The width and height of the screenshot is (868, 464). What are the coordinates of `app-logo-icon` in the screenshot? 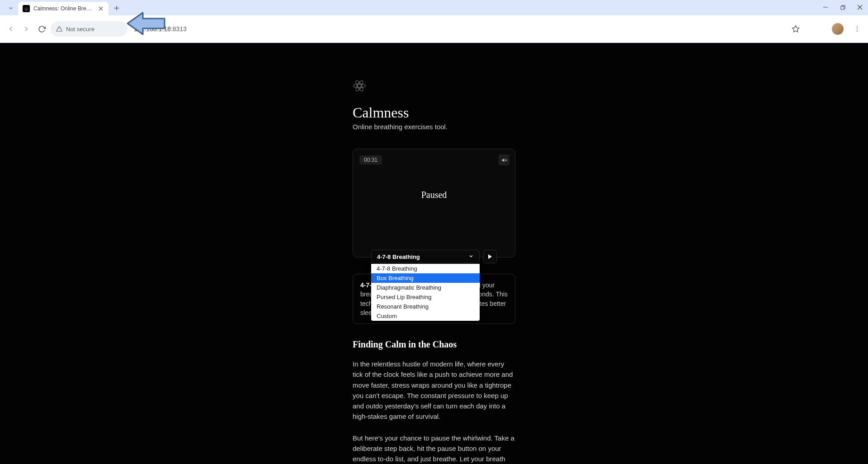 It's located at (359, 86).